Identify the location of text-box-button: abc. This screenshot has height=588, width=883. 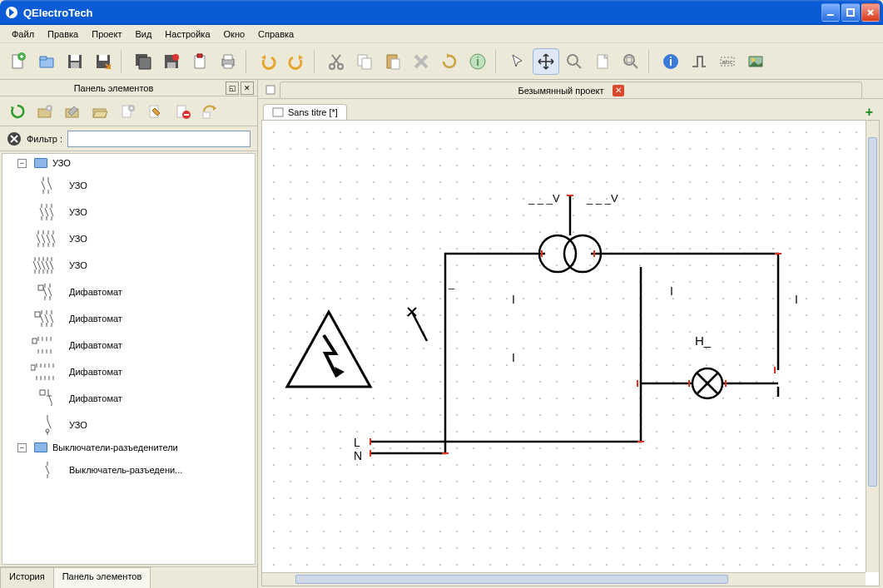
(727, 62).